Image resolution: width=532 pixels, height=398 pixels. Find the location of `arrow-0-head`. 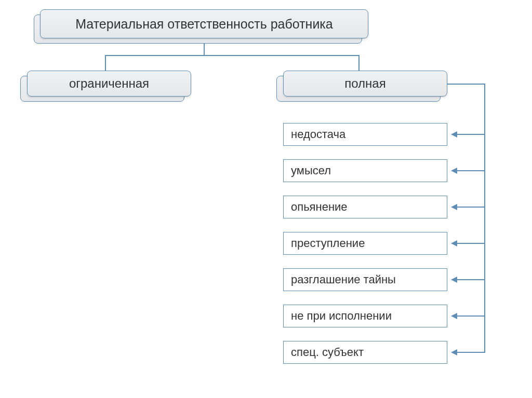

arrow-0-head is located at coordinates (454, 134).